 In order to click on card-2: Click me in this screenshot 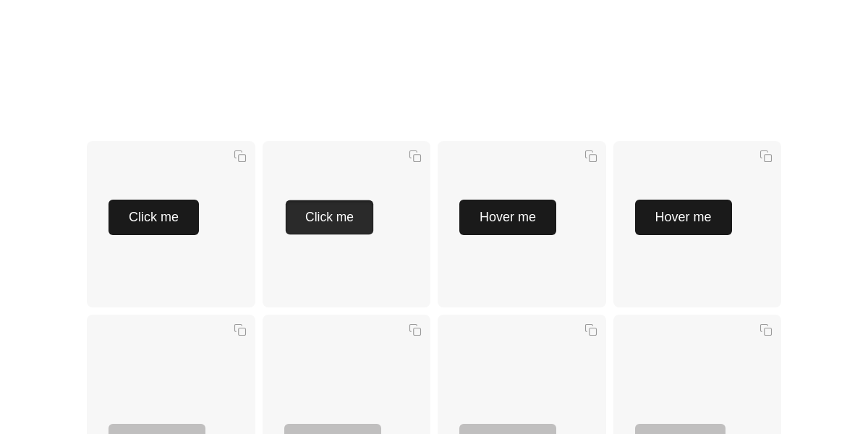, I will do `click(347, 224)`.